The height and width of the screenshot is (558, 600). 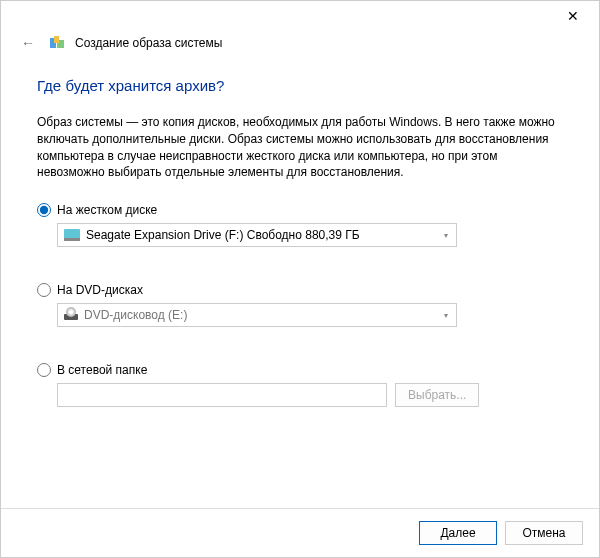 What do you see at coordinates (300, 16) in the screenshot?
I see `titlebar: ✕` at bounding box center [300, 16].